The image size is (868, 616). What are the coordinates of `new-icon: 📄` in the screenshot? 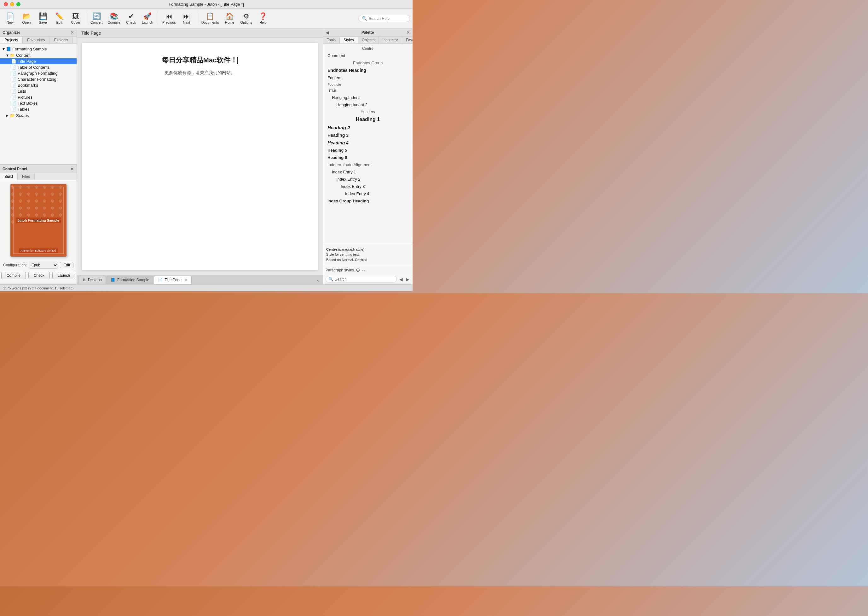 It's located at (10, 16).